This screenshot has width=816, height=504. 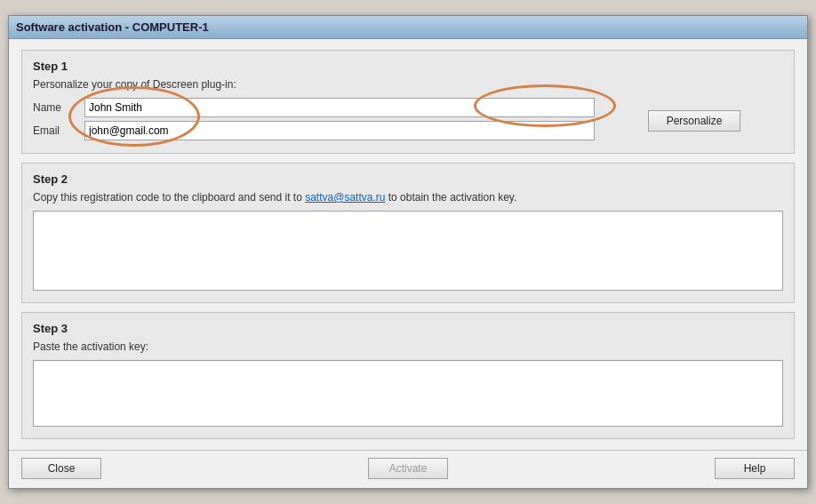 I want to click on step2-code-textarea, so click(x=408, y=251).